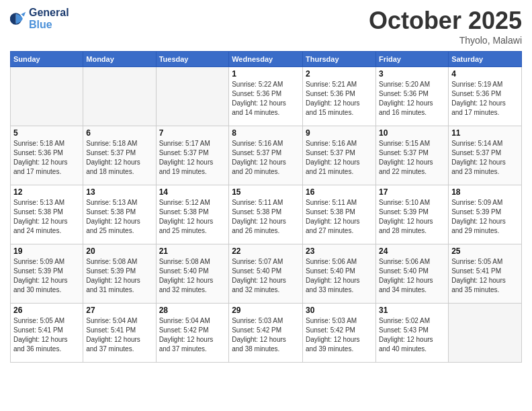  I want to click on calendar-cell: 3Sunrise: 5:20 AM Sunset: 5:36 PM Daylig…, so click(412, 97).